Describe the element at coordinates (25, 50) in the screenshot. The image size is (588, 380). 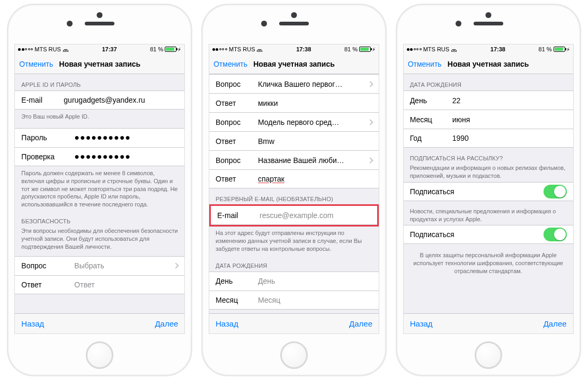
I see `signal-icon` at that location.